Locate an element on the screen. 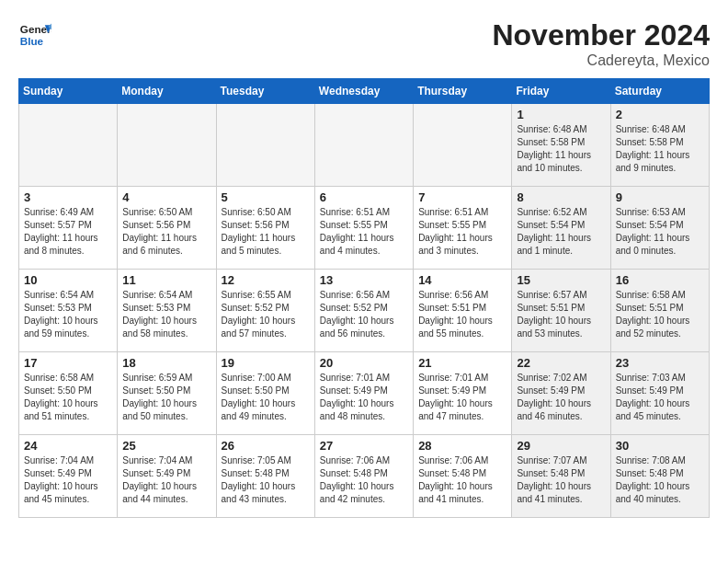 This screenshot has height=563, width=728. day-info: Sunrise: 7:00 AM Sunset: 5:50 PM Dayligh… is located at coordinates (266, 397).